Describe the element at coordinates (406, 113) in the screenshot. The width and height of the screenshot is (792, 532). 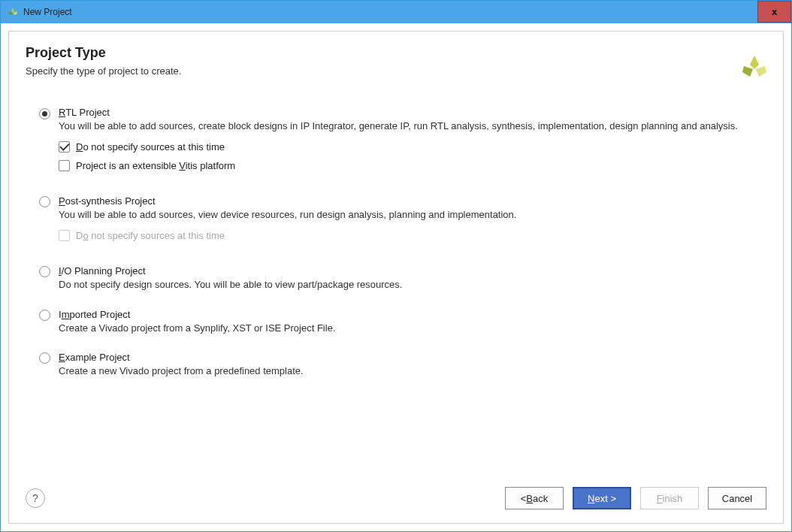
I see `option-rtl-title: RTL Project` at that location.